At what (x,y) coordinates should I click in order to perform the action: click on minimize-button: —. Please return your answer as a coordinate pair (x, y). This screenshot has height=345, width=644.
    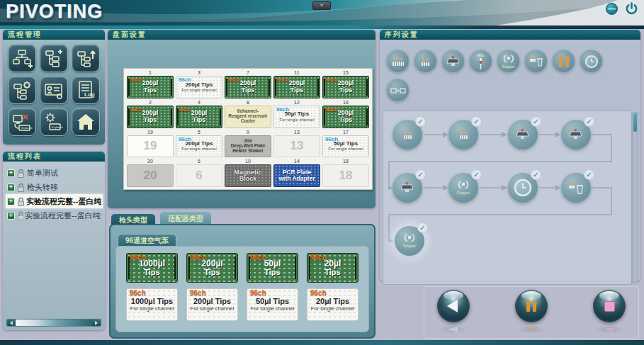
    Looking at the image, I should click on (612, 9).